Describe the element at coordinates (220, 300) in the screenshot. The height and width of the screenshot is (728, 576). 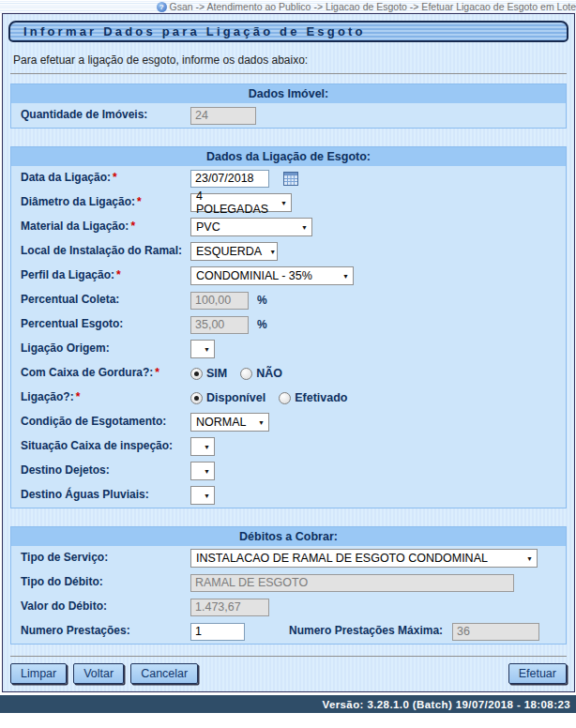
I see `percentual-coleta-field` at that location.